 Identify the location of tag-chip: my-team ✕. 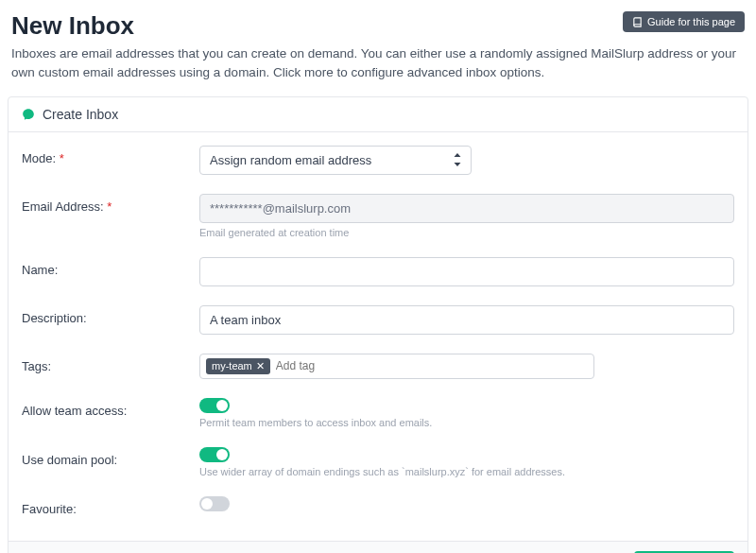
(238, 367).